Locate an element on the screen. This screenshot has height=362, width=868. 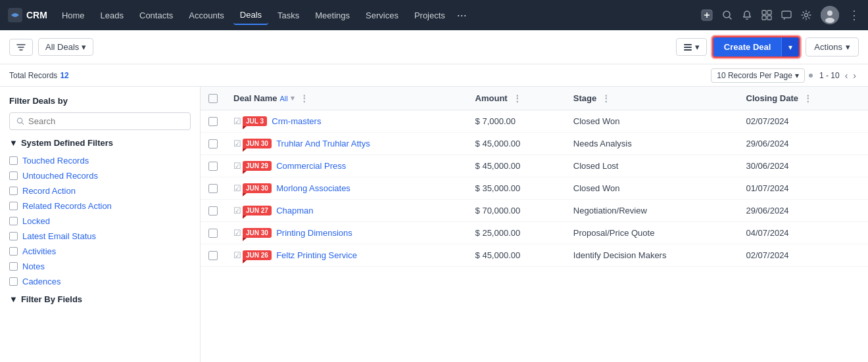
select-all-checkbox is located at coordinates (213, 99).